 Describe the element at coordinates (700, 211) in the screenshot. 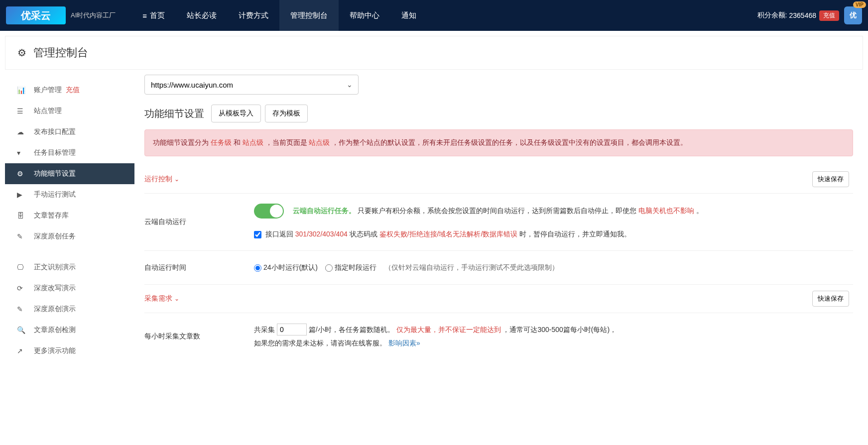

I see `desc-text: 。` at that location.